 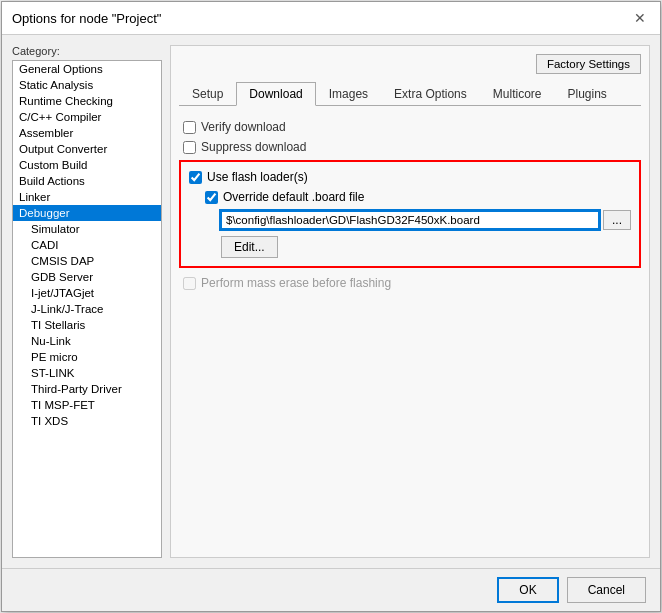 I want to click on tab-multicore: Multicore, so click(x=518, y=94).